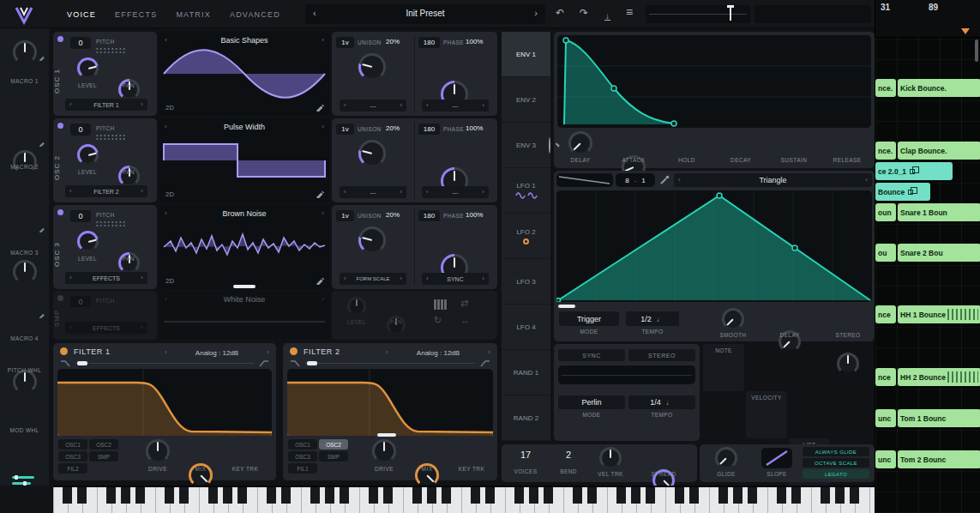 The height and width of the screenshot is (513, 980). Describe the element at coordinates (730, 14) in the screenshot. I see `meter-tick` at that location.